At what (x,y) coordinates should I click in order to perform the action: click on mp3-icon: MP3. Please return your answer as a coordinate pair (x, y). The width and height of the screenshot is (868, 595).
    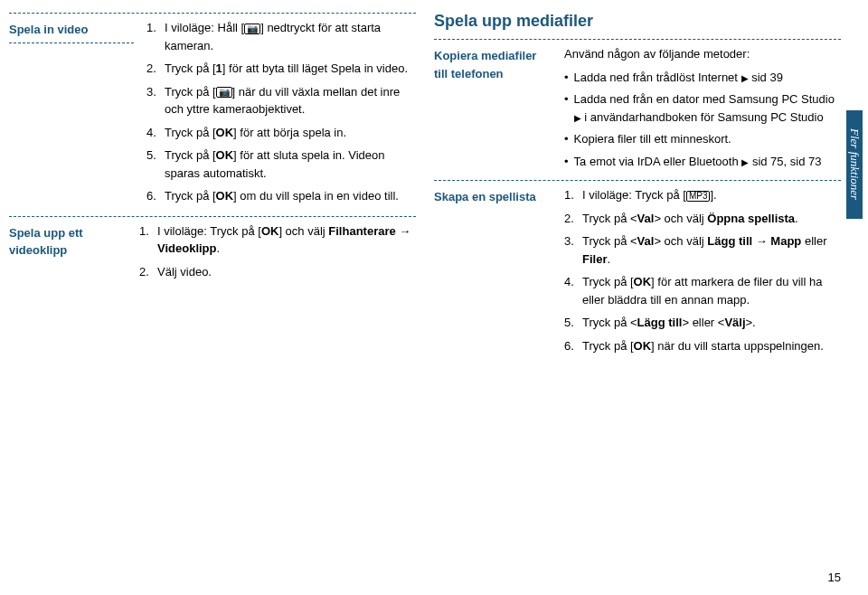
    Looking at the image, I should click on (698, 196).